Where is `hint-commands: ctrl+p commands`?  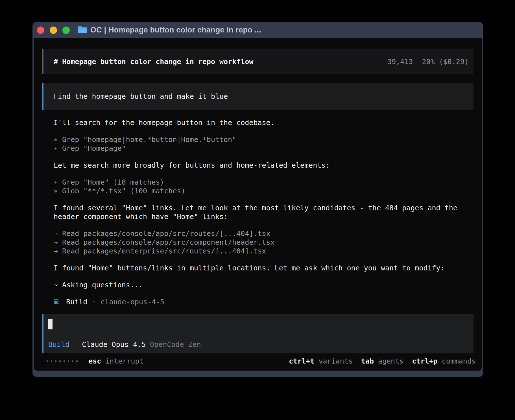 hint-commands: ctrl+p commands is located at coordinates (444, 361).